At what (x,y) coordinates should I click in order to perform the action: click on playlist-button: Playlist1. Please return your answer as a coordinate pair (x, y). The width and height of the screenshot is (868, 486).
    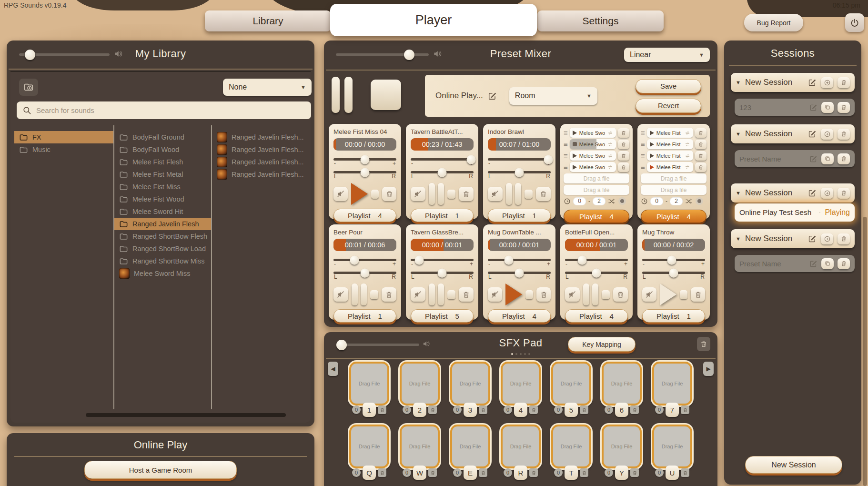
    Looking at the image, I should click on (442, 215).